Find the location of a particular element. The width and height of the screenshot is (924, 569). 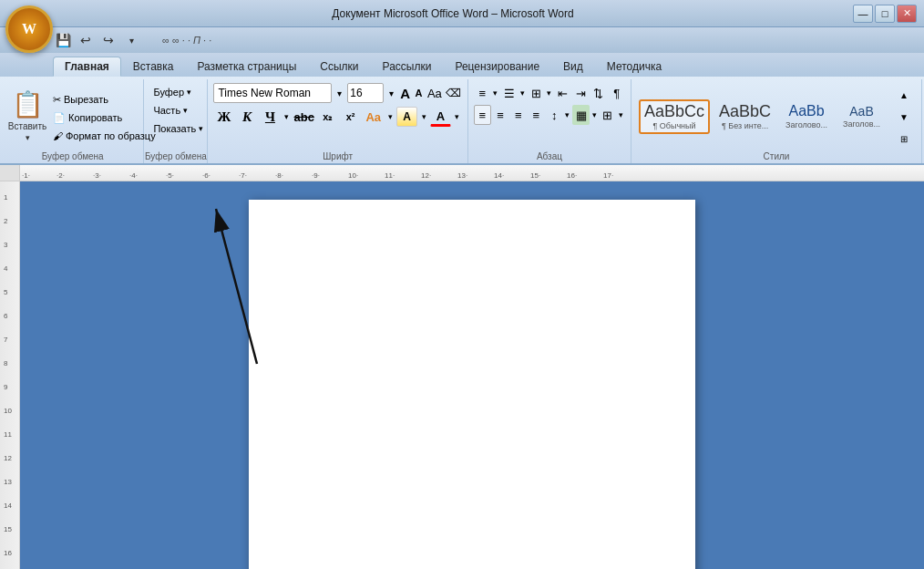

clipboard-group: 📋 Вставить ▾ ✂ Вырезать 📄 Копировать 🖌 is located at coordinates (73, 121).